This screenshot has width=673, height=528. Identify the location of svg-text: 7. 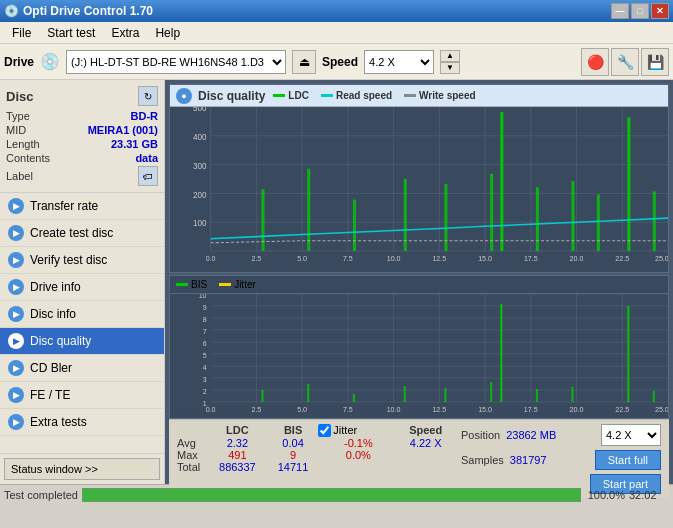
(205, 332).